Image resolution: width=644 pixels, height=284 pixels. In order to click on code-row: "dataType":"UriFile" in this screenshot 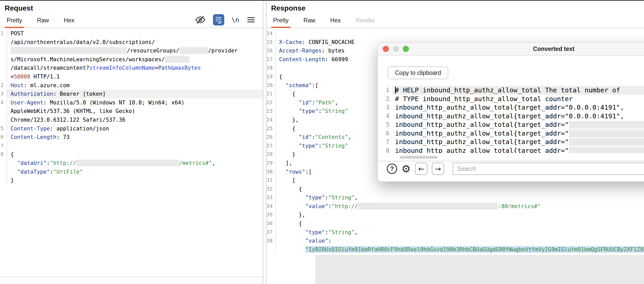, I will do `click(131, 172)`.